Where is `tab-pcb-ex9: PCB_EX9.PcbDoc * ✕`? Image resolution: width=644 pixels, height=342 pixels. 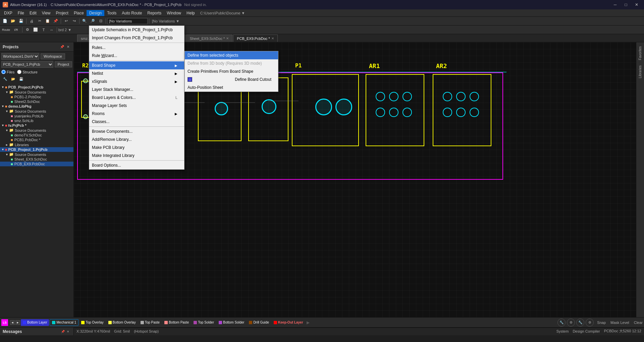
tab-pcb-ex9: PCB_EX9.PcbDoc * ✕ is located at coordinates (255, 38).